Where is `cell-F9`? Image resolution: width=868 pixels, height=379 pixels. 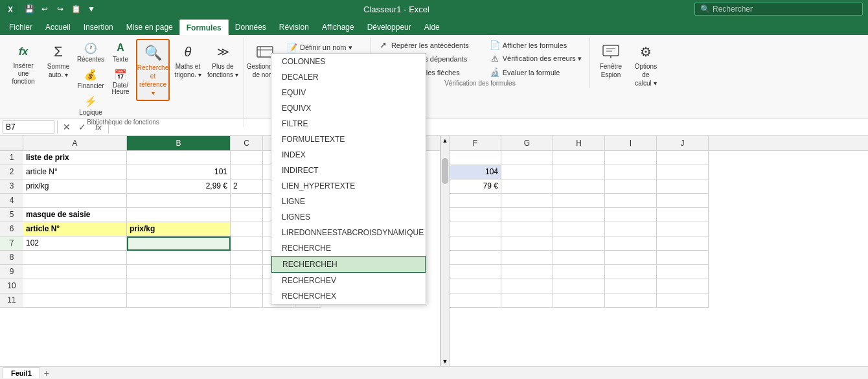
cell-F9 is located at coordinates (475, 272).